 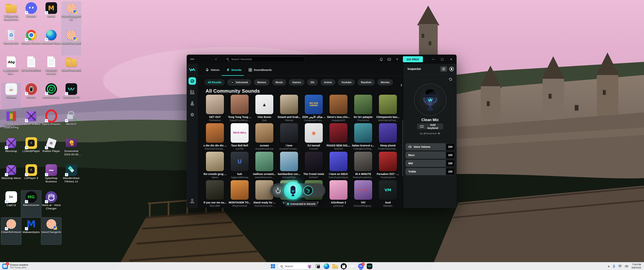 I want to click on desktop-icon: Microsoft Edge, so click(x=51, y=42).